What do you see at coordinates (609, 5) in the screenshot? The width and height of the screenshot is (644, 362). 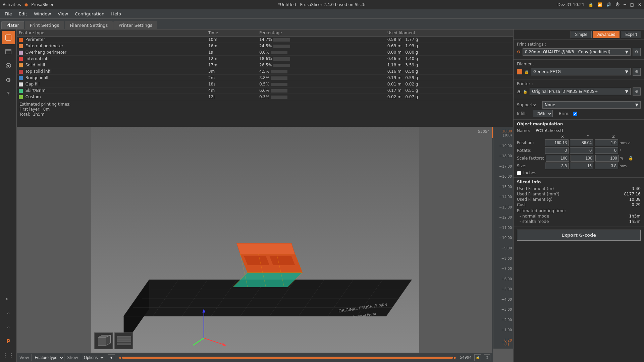 I see `volume-icon: 🔊` at bounding box center [609, 5].